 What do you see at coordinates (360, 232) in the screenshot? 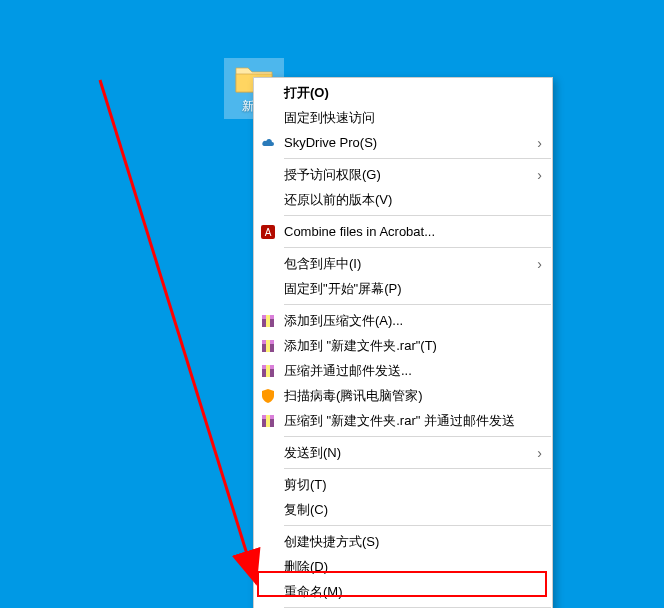
I see `menu-label: Combine files in Acrobat...` at bounding box center [360, 232].